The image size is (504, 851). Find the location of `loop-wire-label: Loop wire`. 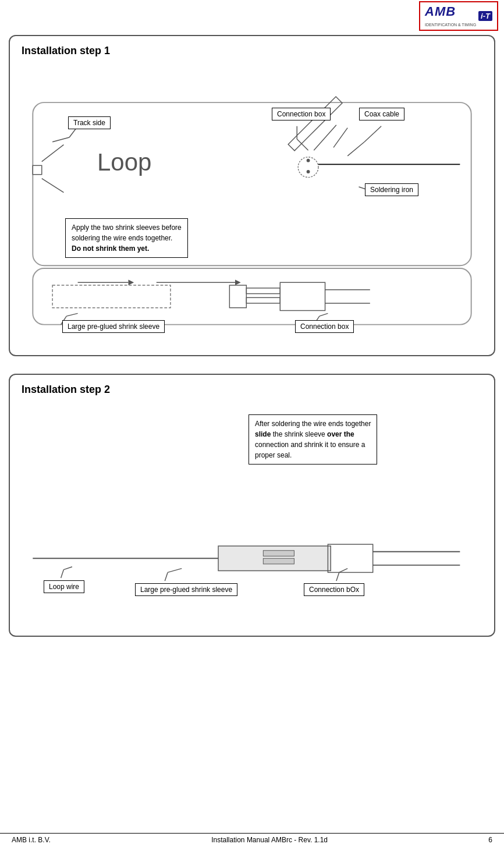

loop-wire-label: Loop wire is located at coordinates (64, 587).